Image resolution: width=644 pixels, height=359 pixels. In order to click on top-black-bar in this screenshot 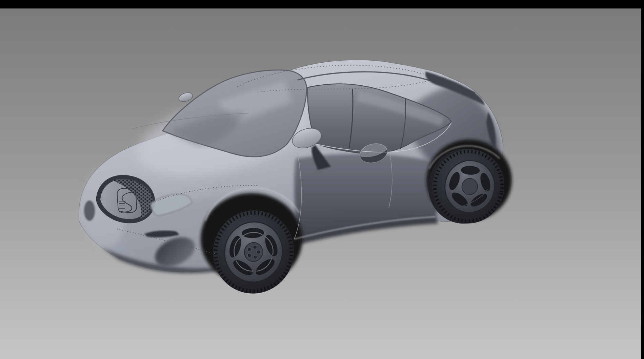, I will do `click(322, 4)`.